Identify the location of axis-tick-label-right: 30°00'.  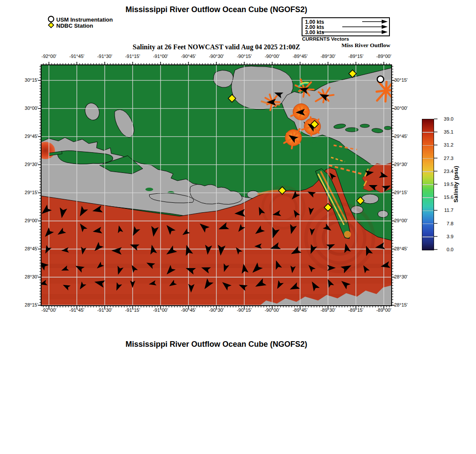
(409, 108).